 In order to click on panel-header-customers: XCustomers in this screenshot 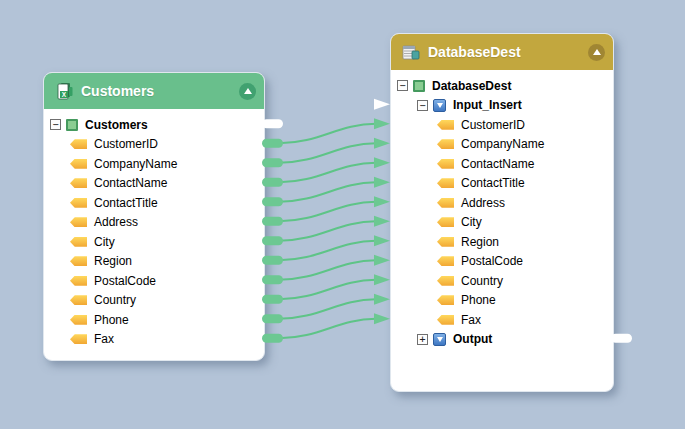, I will do `click(154, 91)`.